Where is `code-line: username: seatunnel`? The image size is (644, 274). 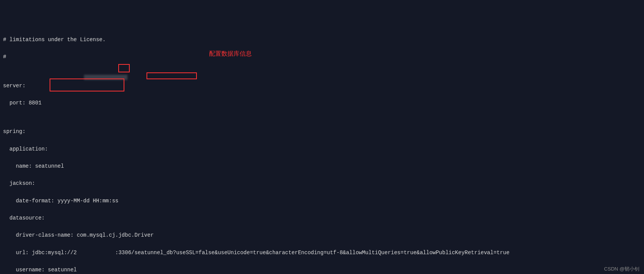 code-line: username: seatunnel is located at coordinates (322, 270).